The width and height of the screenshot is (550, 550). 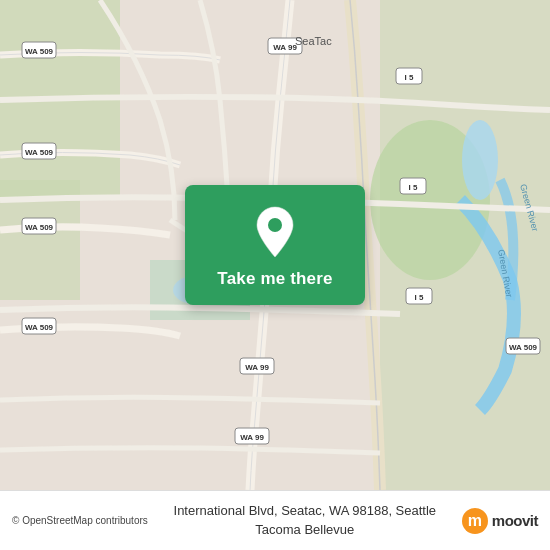 I want to click on moovit-icon: m, so click(x=475, y=521).